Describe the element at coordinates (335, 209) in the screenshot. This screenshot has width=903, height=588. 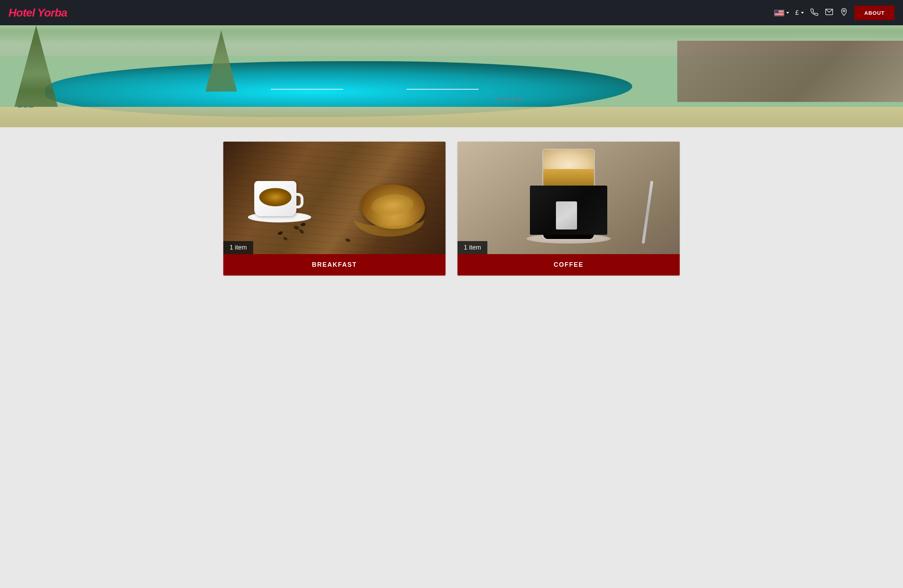
I see `breakfast-card: 1 item BREAKFAST` at that location.